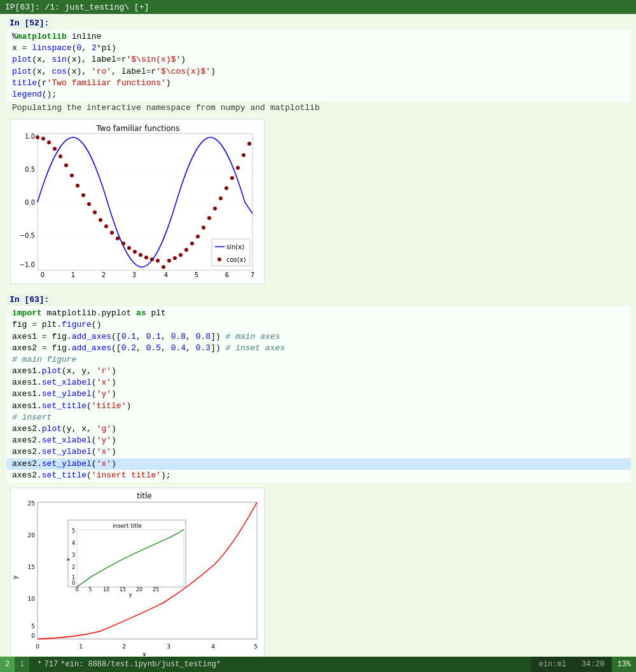 The height and width of the screenshot is (672, 636). I want to click on legend-cos-dot, so click(219, 259).